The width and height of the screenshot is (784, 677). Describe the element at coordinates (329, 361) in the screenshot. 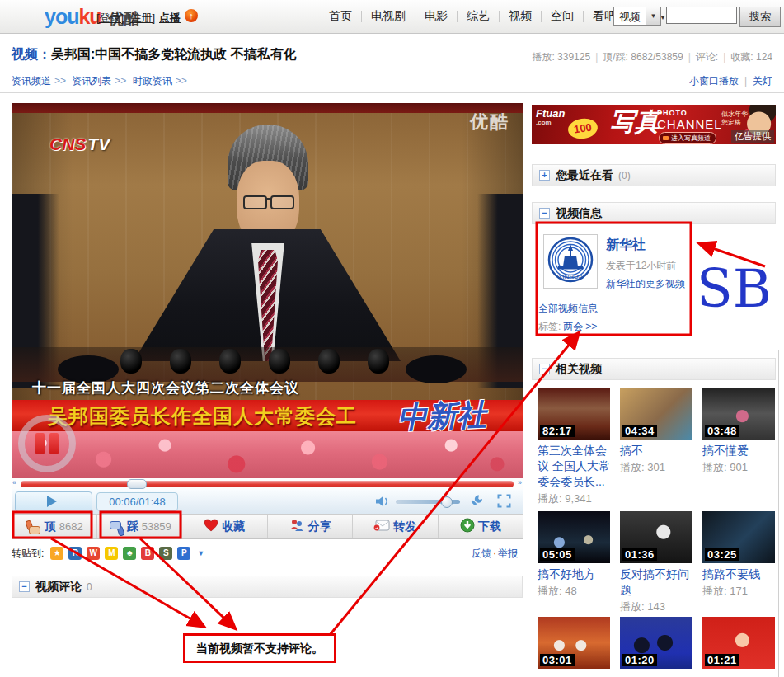

I see `microphone-icon` at that location.